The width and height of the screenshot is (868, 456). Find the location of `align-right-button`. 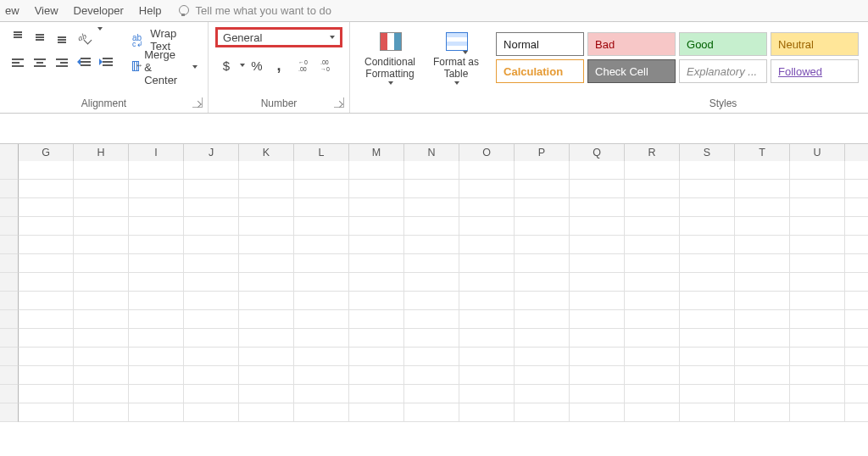

align-right-button is located at coordinates (62, 63).